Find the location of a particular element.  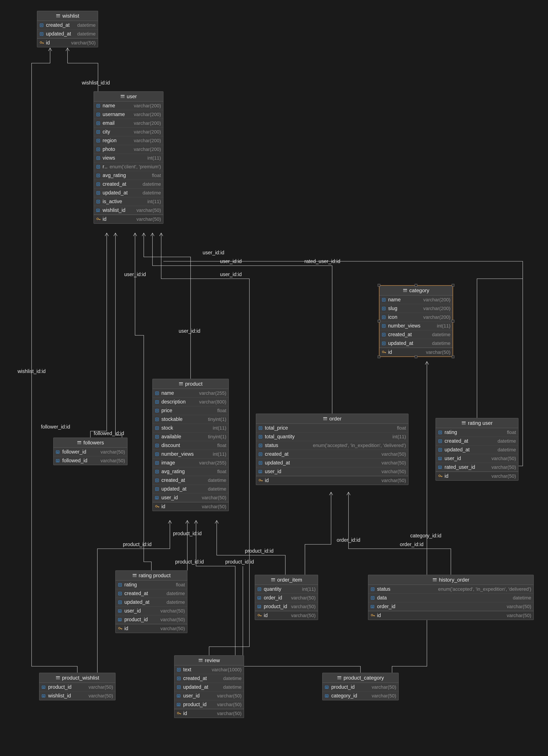

column-row: statusenum('accepted', 'in_expedition', … is located at coordinates (332, 445).